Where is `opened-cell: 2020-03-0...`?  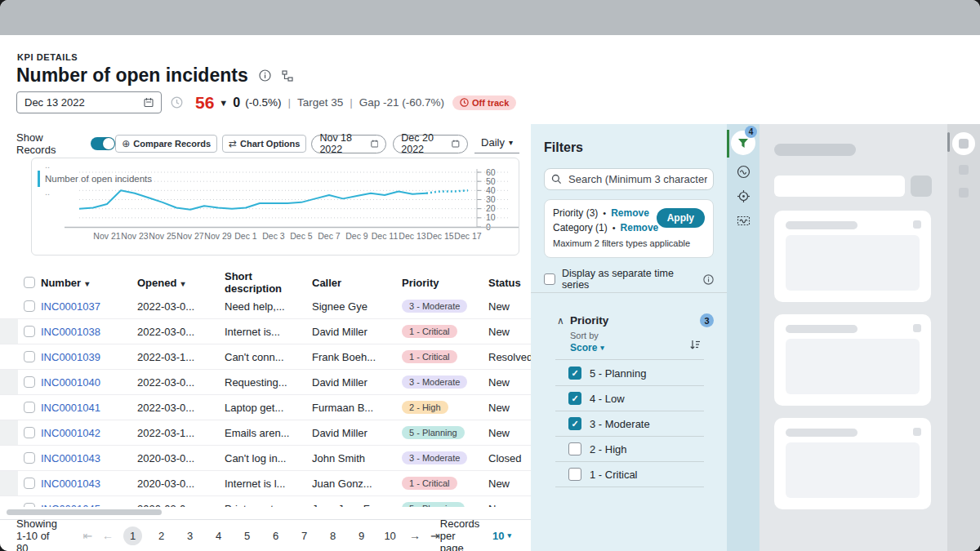 opened-cell: 2020-03-0... is located at coordinates (181, 459).